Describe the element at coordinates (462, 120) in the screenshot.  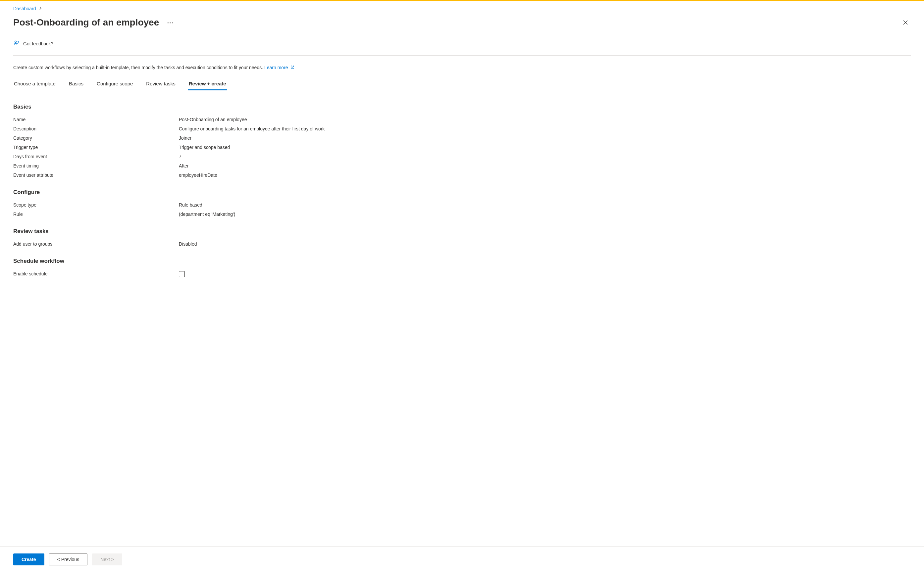
I see `row-name: Name Post-Onboarding of an employee` at that location.